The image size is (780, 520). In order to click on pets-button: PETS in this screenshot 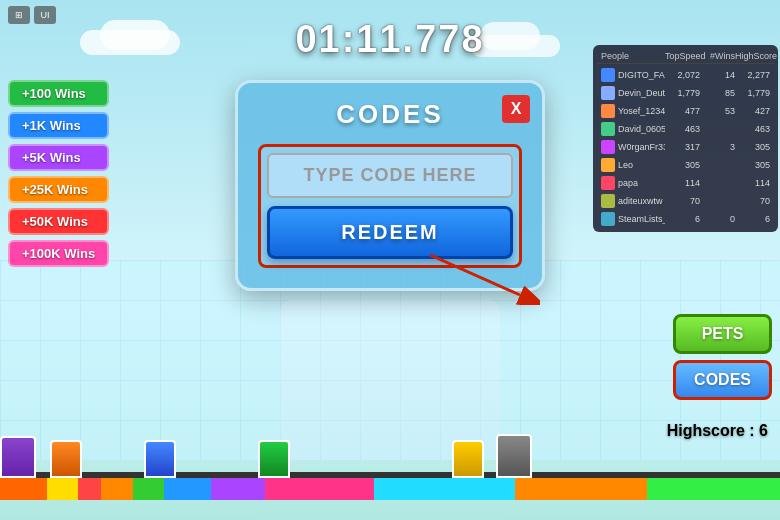, I will do `click(722, 334)`.